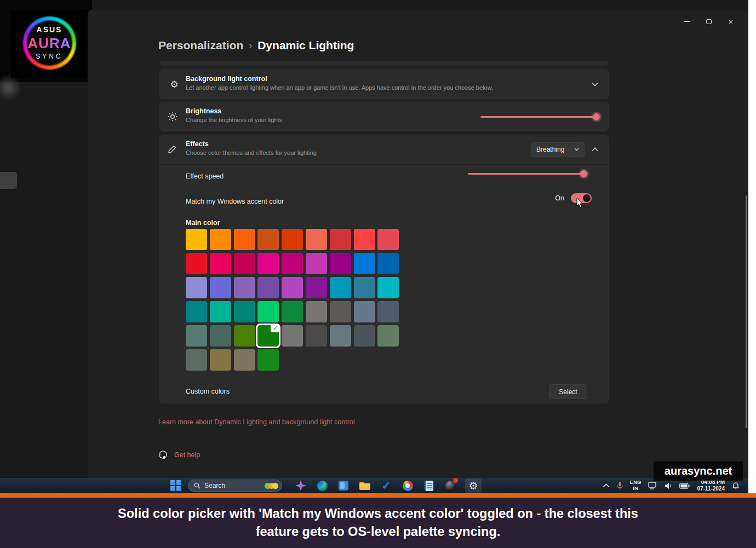 The width and height of the screenshot is (756, 548). Describe the element at coordinates (450, 486) in the screenshot. I see `taskbar-app-game` at that location.